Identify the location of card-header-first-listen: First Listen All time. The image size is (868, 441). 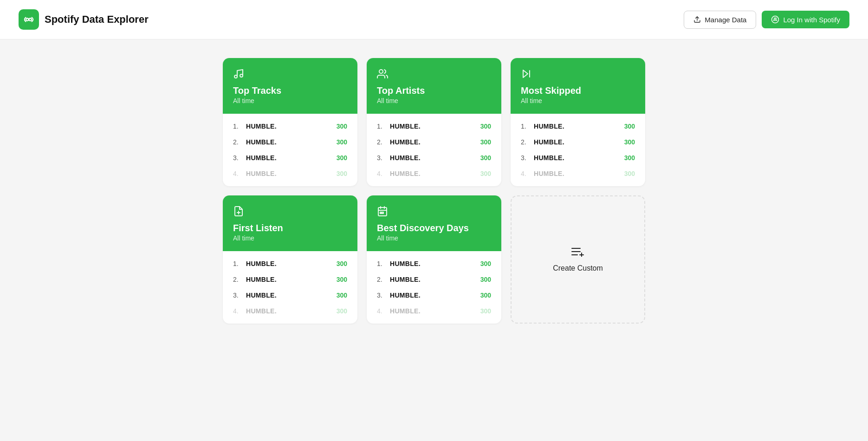
(290, 223).